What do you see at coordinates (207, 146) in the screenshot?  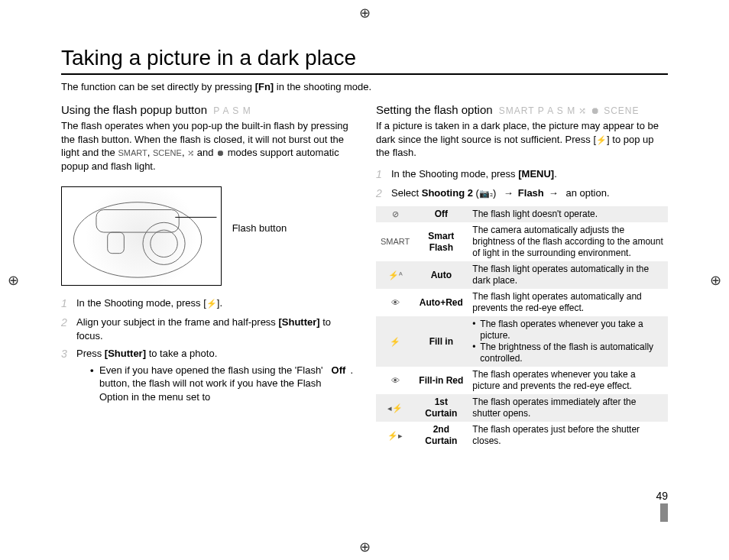 I see `left-body: The flash operates when you pop-up the b…` at bounding box center [207, 146].